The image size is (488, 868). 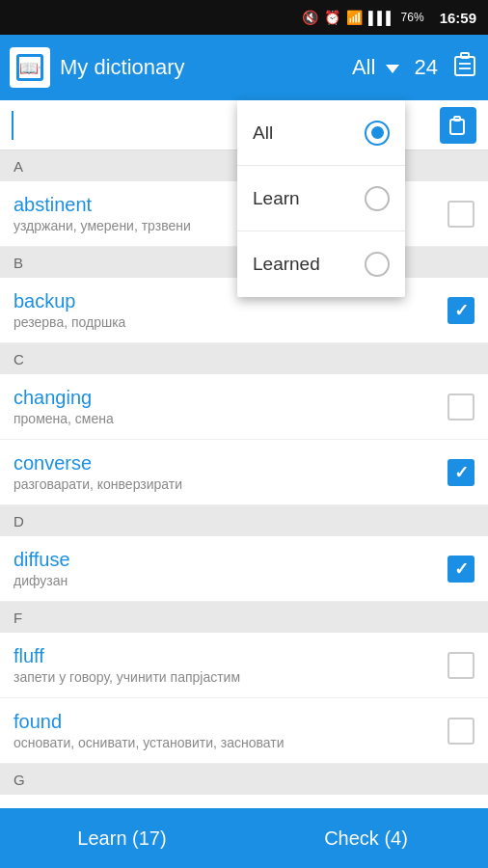 I want to click on app-logo, so click(x=30, y=68).